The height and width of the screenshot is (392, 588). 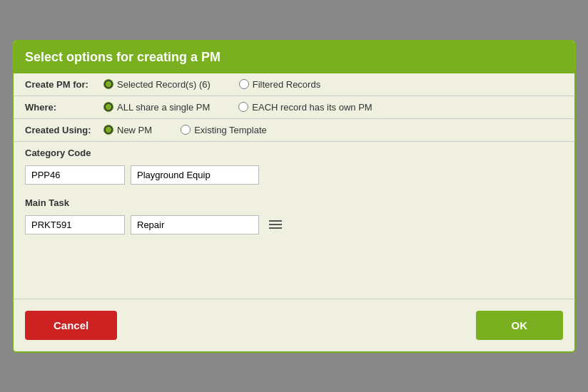 I want to click on filtered-records-radio, so click(x=244, y=84).